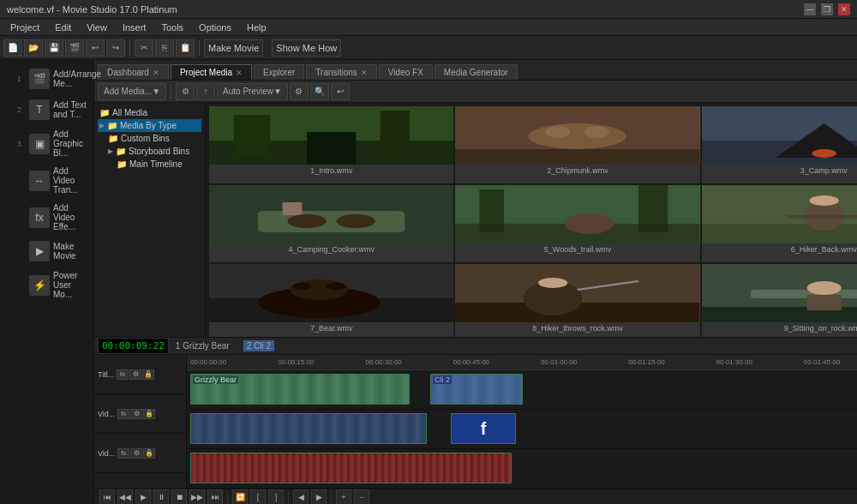 This screenshot has width=857, height=504. What do you see at coordinates (46, 144) in the screenshot?
I see `sidebar-item-3: 3 ▣ Add Graphic Bl...` at bounding box center [46, 144].